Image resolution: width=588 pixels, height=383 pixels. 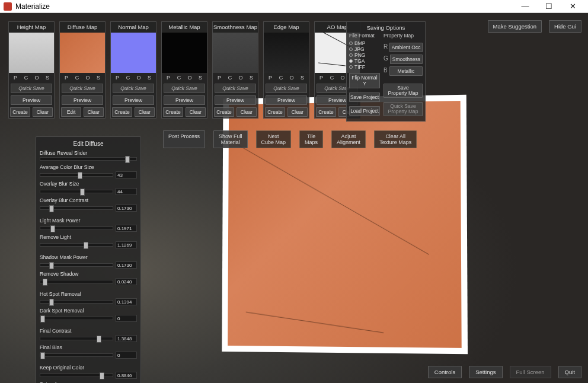 What do you see at coordinates (133, 100) in the screenshot?
I see `preview-normal: Preview` at bounding box center [133, 100].